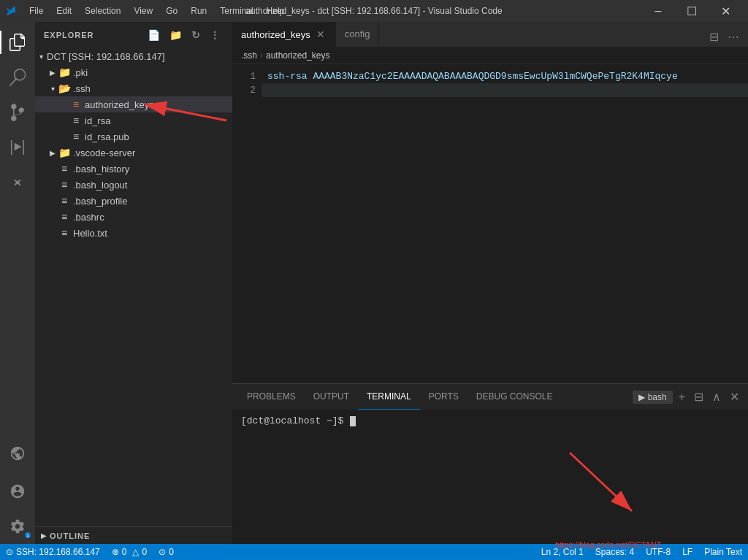 The image size is (748, 560). I want to click on run-activity-icon, so click(18, 147).